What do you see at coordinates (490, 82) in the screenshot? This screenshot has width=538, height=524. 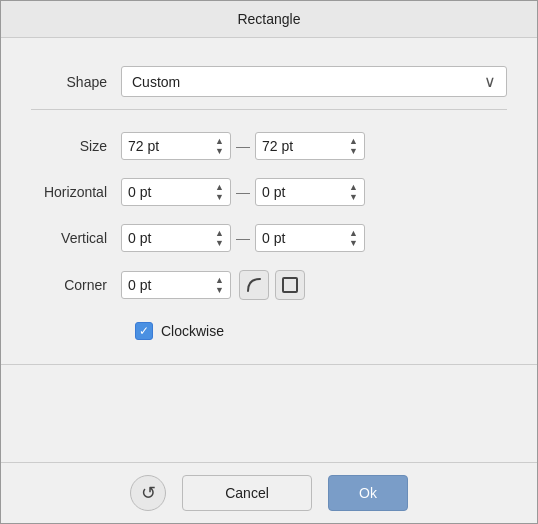 I see `chevron-down-icon: ∨` at bounding box center [490, 82].